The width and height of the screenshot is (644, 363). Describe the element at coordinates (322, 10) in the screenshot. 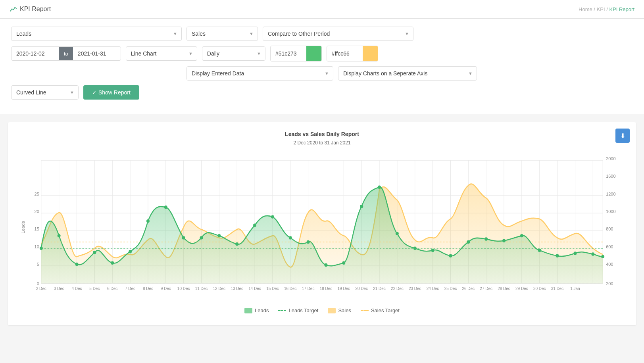

I see `top-bar: KPI Report Home / KPI / KPI Report` at that location.